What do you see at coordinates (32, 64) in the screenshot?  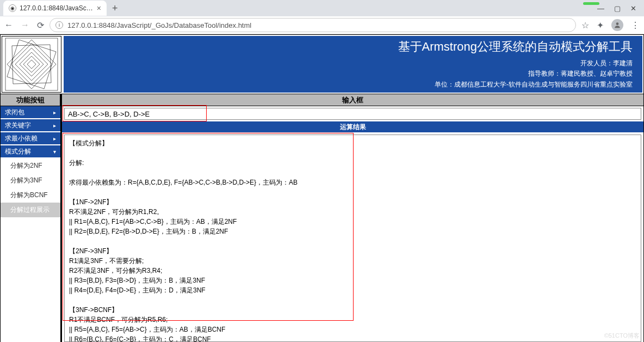 I see `logo` at bounding box center [32, 64].